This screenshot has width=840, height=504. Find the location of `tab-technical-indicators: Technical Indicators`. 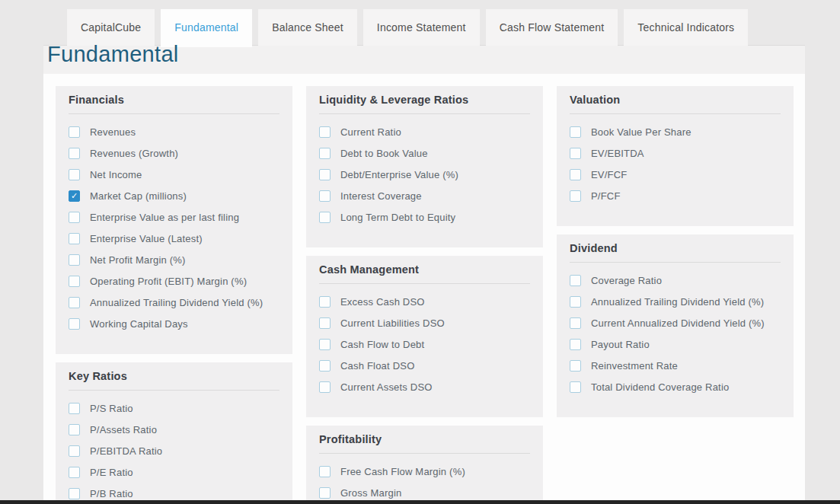

tab-technical-indicators: Technical Indicators is located at coordinates (685, 27).